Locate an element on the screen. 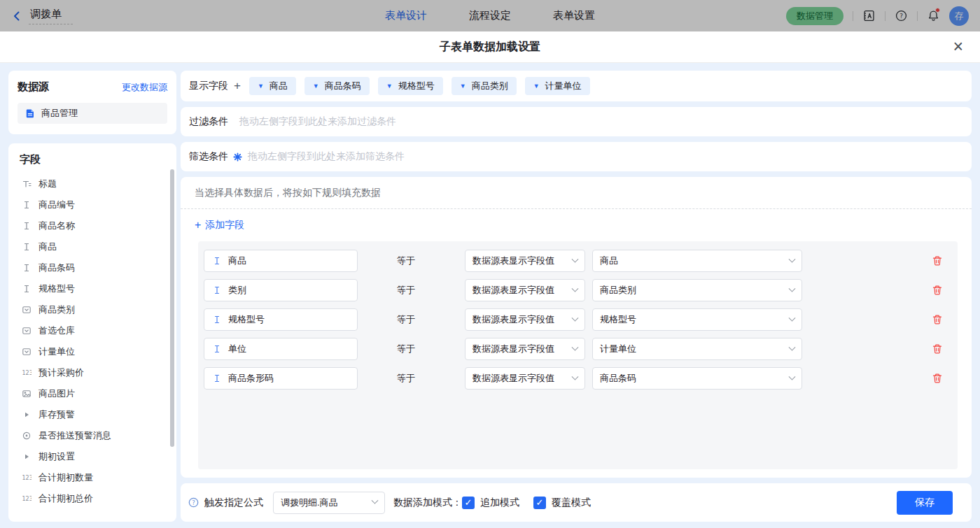 This screenshot has height=528, width=980. field-item: 商品名称 is located at coordinates (92, 226).